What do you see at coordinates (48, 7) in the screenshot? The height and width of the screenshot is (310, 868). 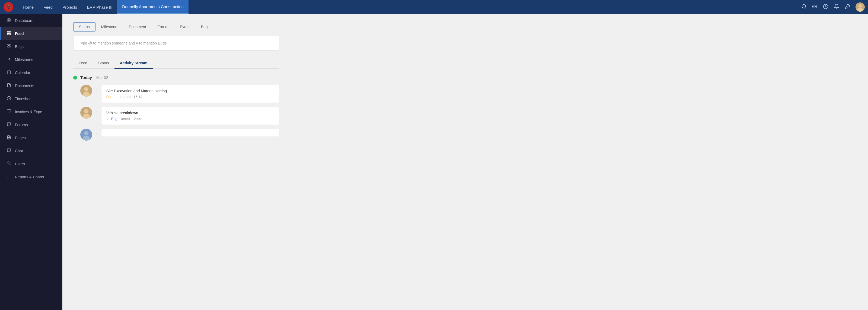 I see `nav-item-feed: Feed` at bounding box center [48, 7].